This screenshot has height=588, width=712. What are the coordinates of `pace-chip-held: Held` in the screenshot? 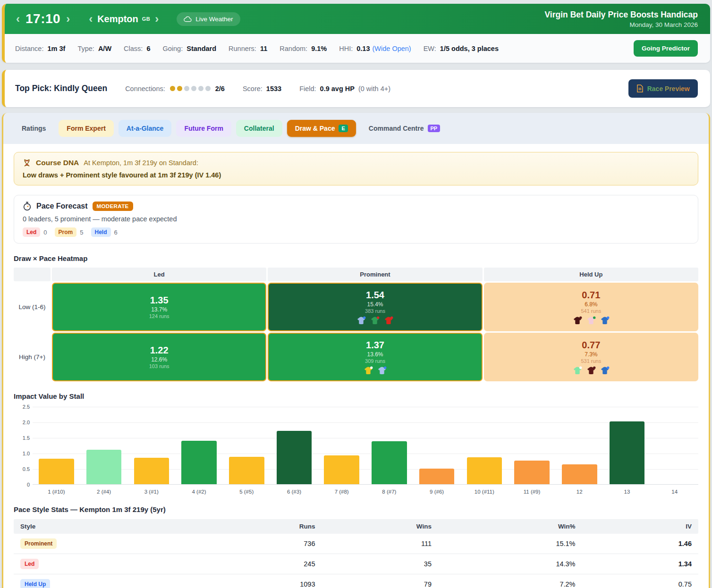 It's located at (101, 232).